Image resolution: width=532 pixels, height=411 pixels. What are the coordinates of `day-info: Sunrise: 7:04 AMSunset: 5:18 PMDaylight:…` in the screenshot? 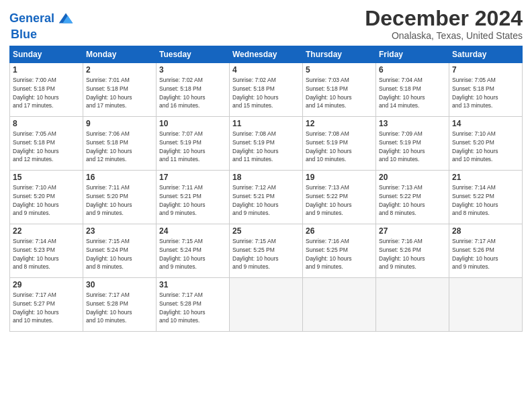 It's located at (402, 93).